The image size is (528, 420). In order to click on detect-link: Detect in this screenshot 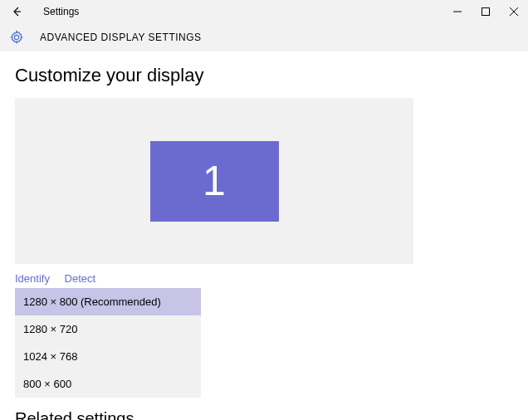, I will do `click(81, 279)`.